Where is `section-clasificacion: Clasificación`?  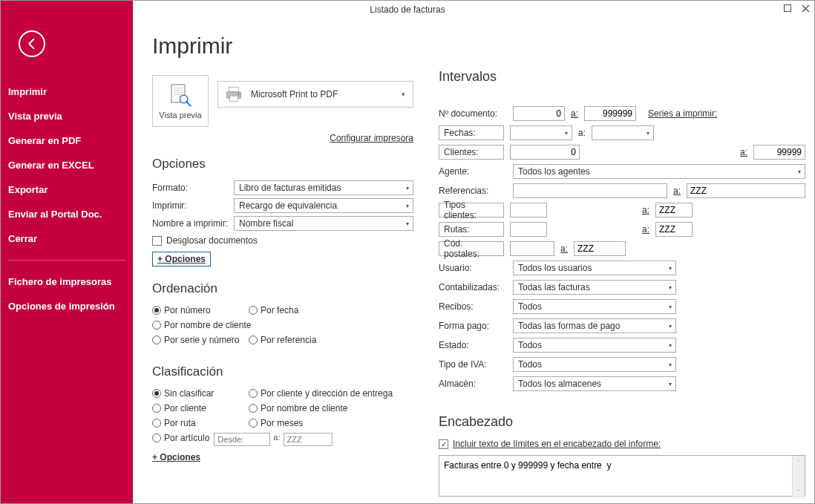 section-clasificacion: Clasificación is located at coordinates (283, 372).